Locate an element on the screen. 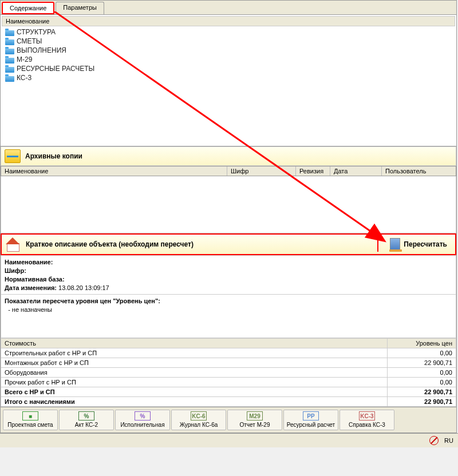  cost-row: Оборудования0,00 is located at coordinates (228, 373).